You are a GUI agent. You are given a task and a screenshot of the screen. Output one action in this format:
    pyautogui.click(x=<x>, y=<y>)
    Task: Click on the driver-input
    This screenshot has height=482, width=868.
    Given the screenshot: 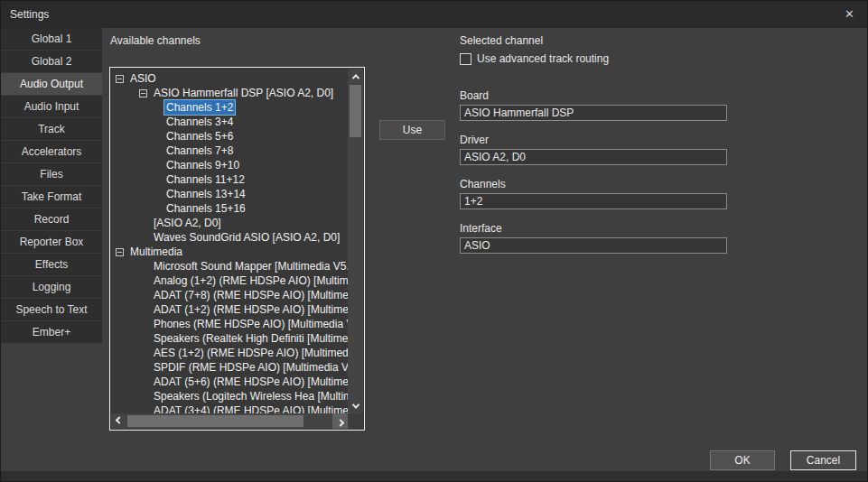 What is the action you would take?
    pyautogui.click(x=593, y=157)
    